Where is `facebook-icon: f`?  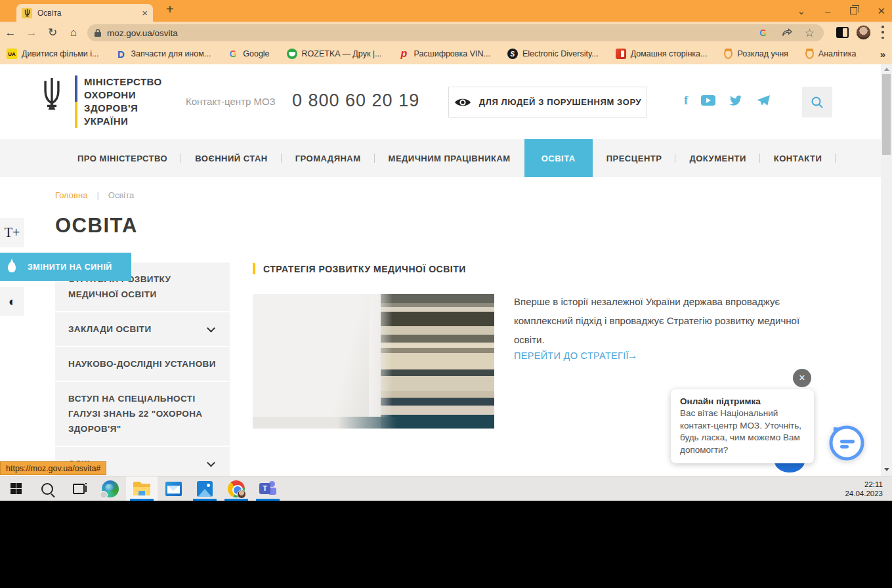
facebook-icon: f is located at coordinates (686, 100).